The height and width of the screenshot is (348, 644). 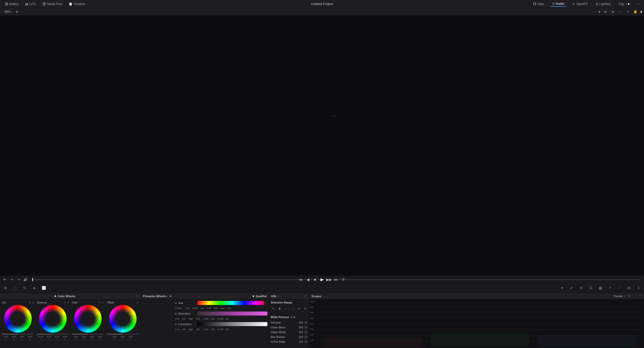 I want to click on sat-toggle-dot, so click(x=176, y=314).